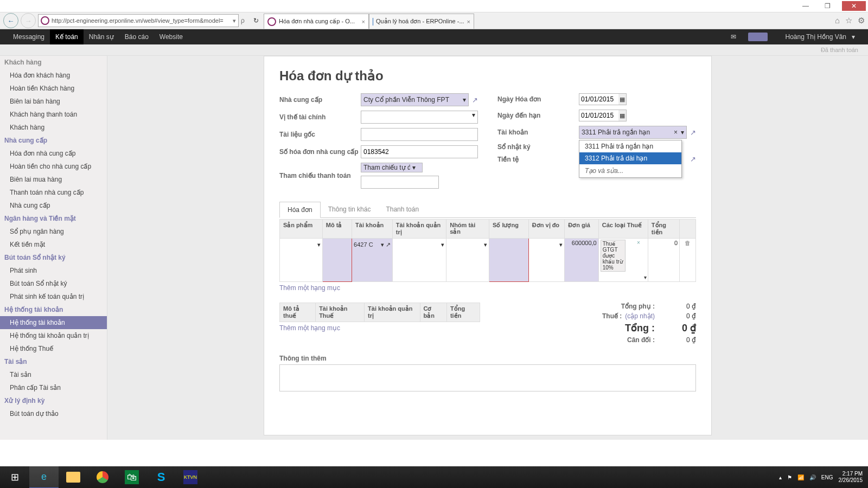  What do you see at coordinates (646, 278) in the screenshot?
I see `chevron-down-icon: ▾` at bounding box center [646, 278].